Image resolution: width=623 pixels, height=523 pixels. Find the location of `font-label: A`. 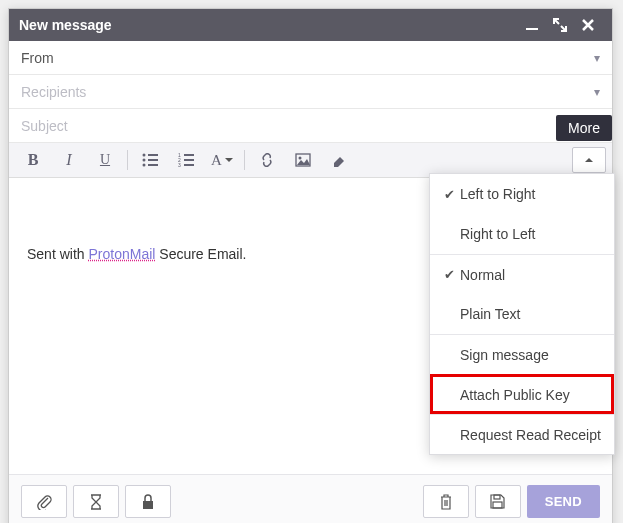

font-label: A is located at coordinates (216, 160).